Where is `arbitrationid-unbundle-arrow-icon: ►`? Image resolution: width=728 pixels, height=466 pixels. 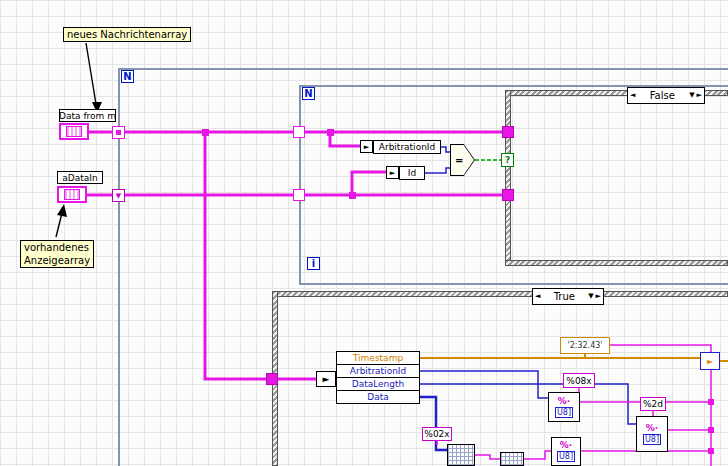 arbitrationid-unbundle-arrow-icon: ► is located at coordinates (366, 146).